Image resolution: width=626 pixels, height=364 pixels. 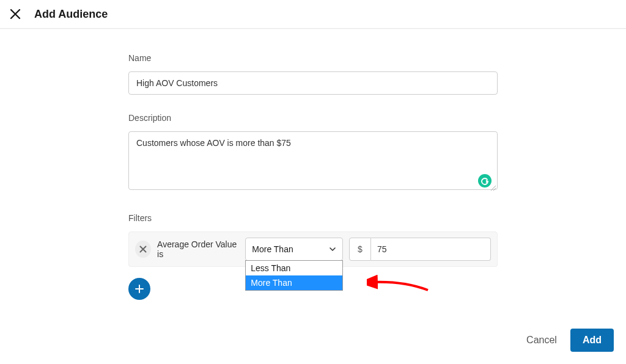 I want to click on description-label: Description, so click(x=313, y=118).